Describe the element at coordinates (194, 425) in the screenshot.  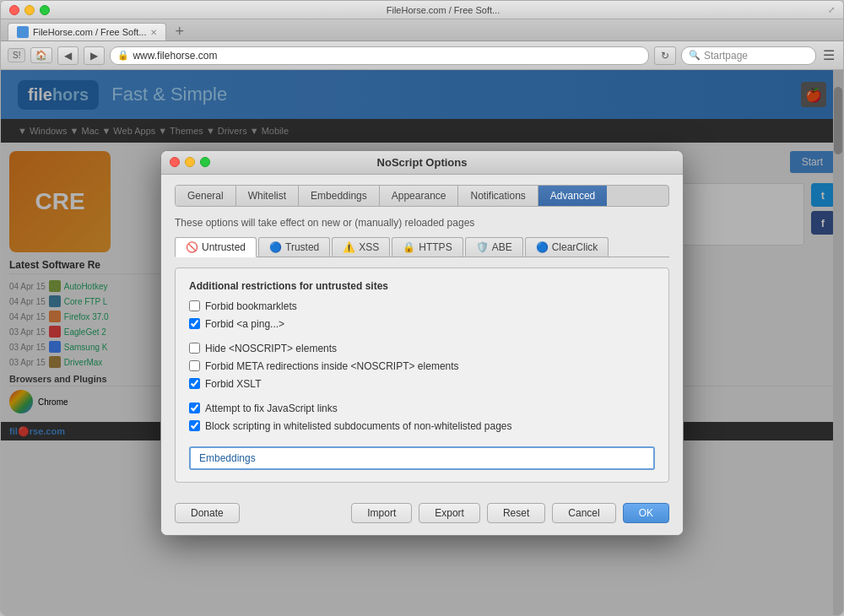
I see `block-scripting-checkbox` at that location.